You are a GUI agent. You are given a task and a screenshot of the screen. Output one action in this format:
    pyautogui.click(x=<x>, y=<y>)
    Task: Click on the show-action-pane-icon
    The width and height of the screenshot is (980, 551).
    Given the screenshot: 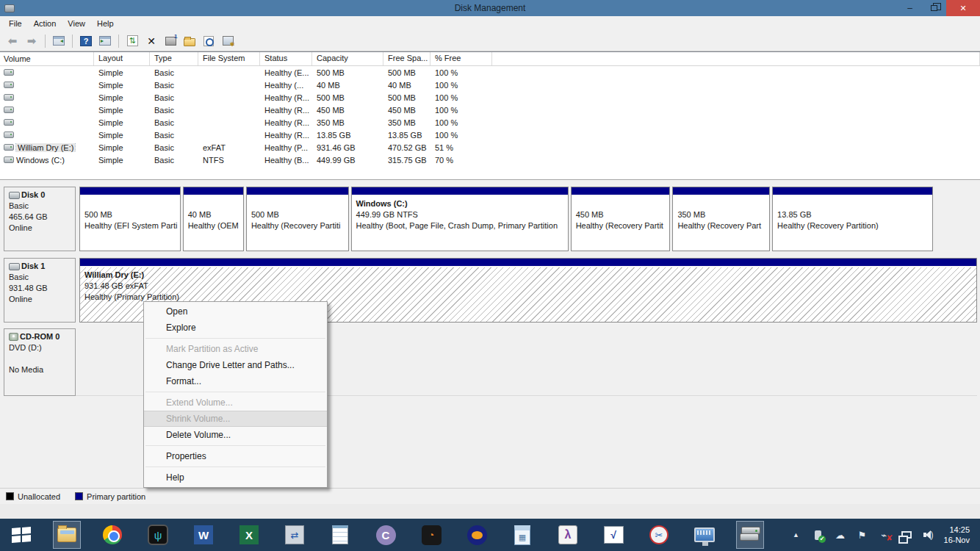 What is the action you would take?
    pyautogui.click(x=105, y=41)
    